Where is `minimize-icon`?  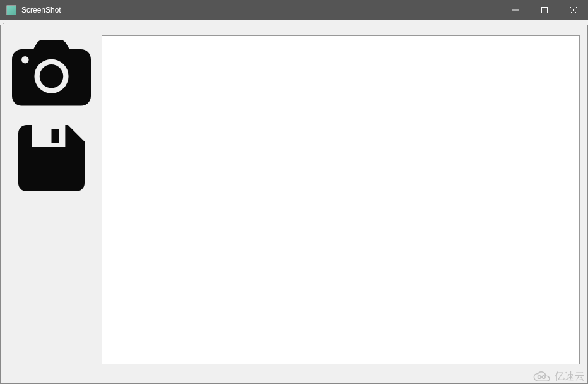 minimize-icon is located at coordinates (515, 10).